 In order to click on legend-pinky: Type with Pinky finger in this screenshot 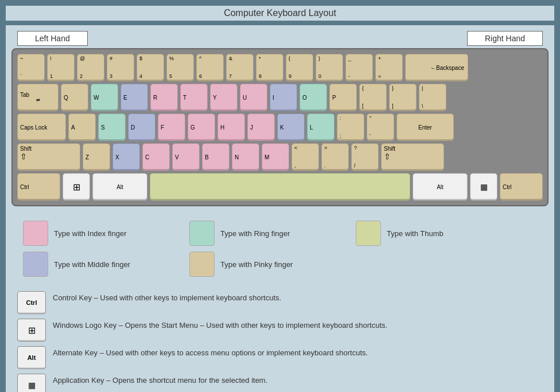, I will do `click(270, 264)`.